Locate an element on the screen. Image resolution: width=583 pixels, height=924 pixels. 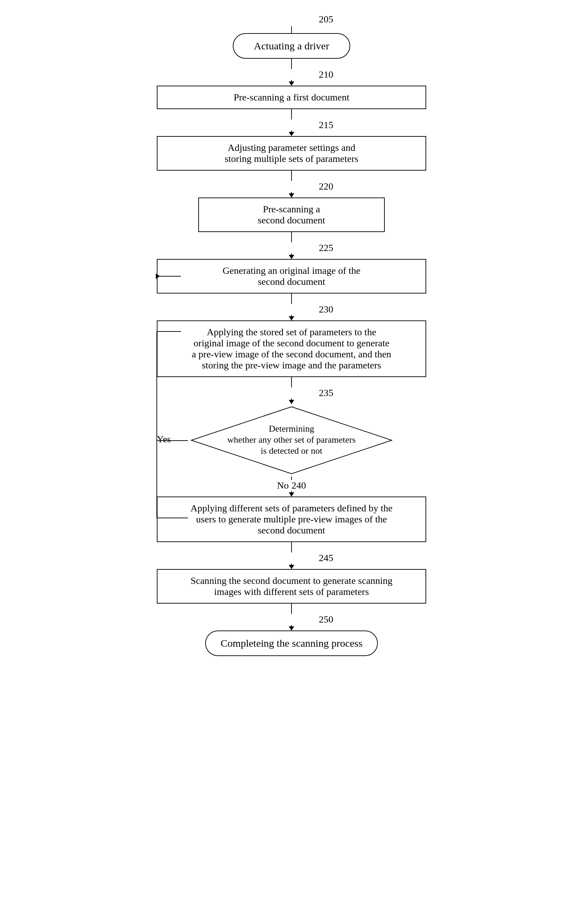
step-240-ref: 240 is located at coordinates (299, 486).